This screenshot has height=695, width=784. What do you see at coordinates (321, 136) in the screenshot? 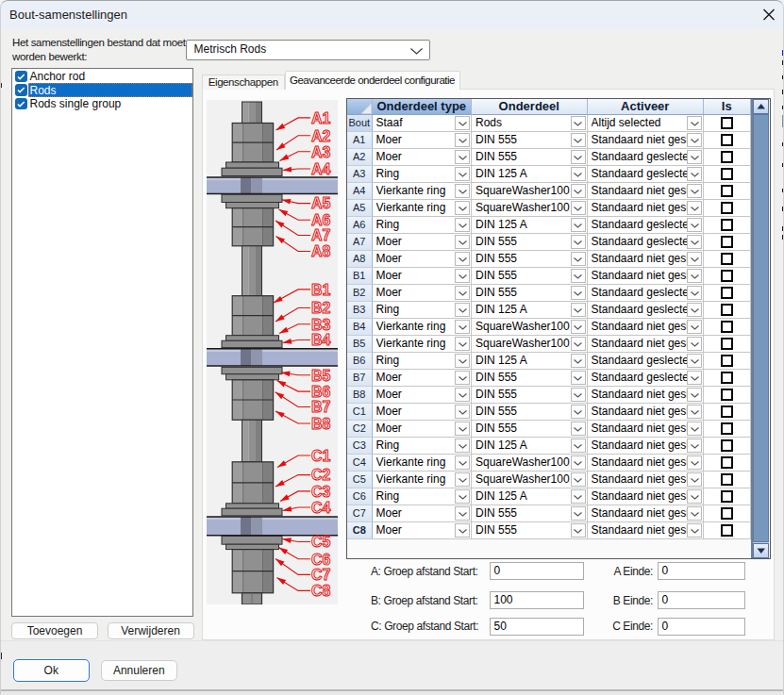
I see `svg-text: A2` at bounding box center [321, 136].